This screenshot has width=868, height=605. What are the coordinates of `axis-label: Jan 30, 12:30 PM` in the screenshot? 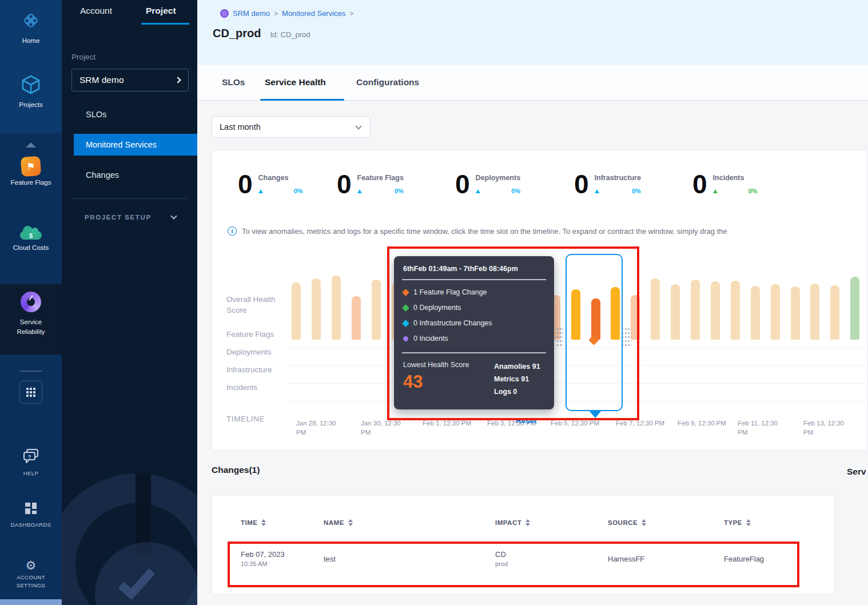 It's located at (383, 428).